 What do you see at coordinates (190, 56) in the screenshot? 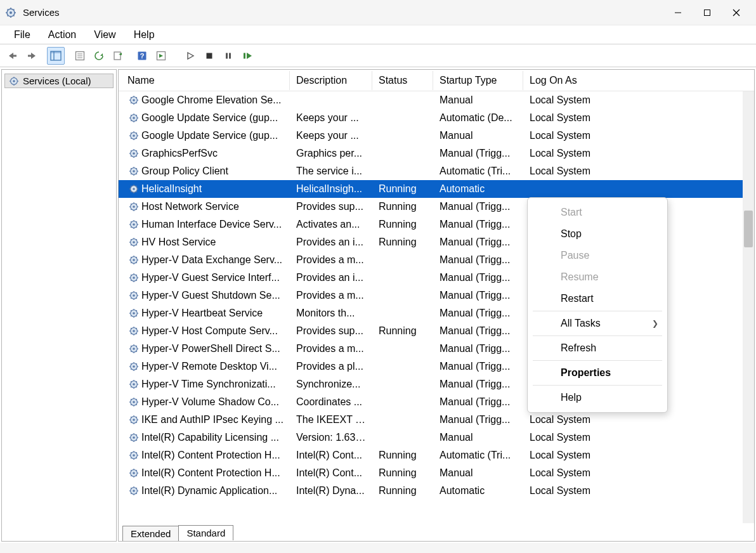
I see `start-service-button` at bounding box center [190, 56].